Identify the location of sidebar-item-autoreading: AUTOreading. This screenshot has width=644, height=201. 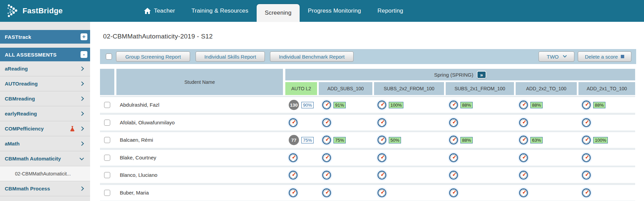
(45, 84).